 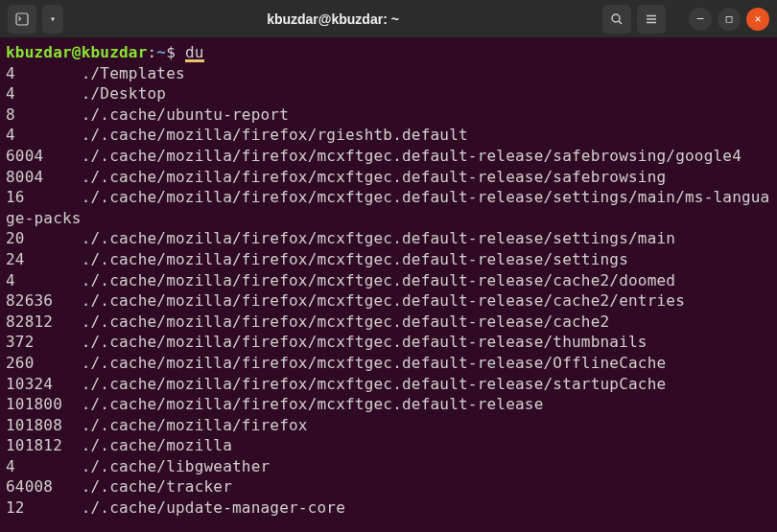 What do you see at coordinates (388, 177) in the screenshot?
I see `output-row: 8004 ./.cache/mozilla/firefox/mcxftgec.d…` at bounding box center [388, 177].